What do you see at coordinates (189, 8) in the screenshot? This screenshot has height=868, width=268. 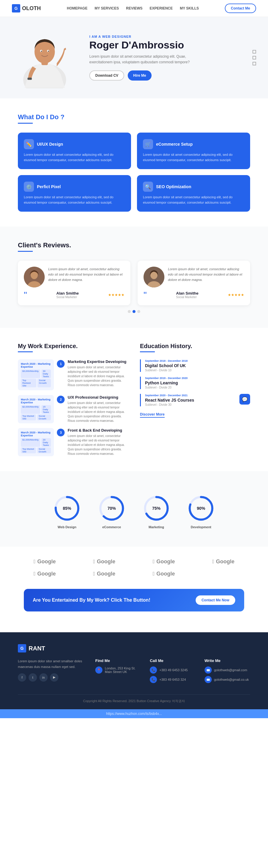 I see `nav-skills: MY SKILLS` at bounding box center [189, 8].